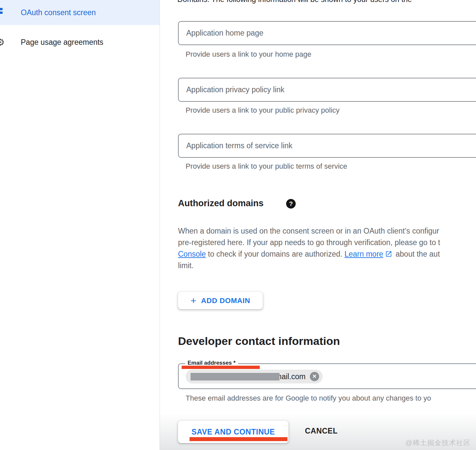  I want to click on add-domain-button: +ADD DOMAIN, so click(220, 300).